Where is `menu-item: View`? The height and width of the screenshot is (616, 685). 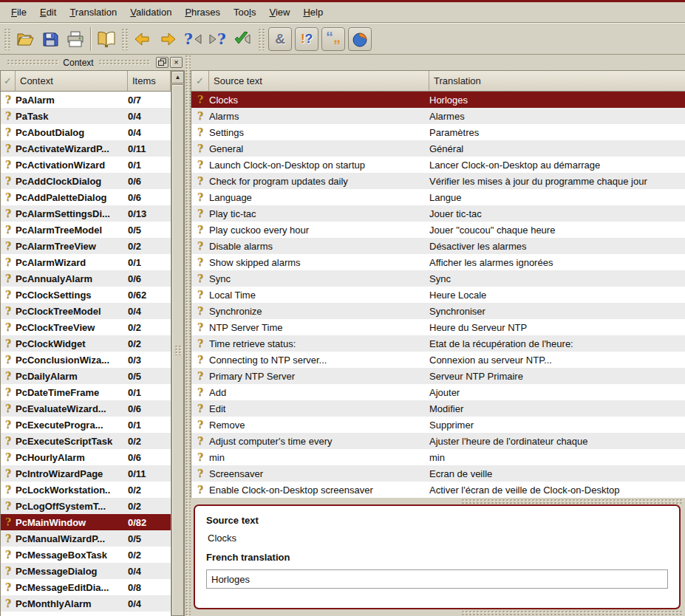
menu-item: View is located at coordinates (279, 12).